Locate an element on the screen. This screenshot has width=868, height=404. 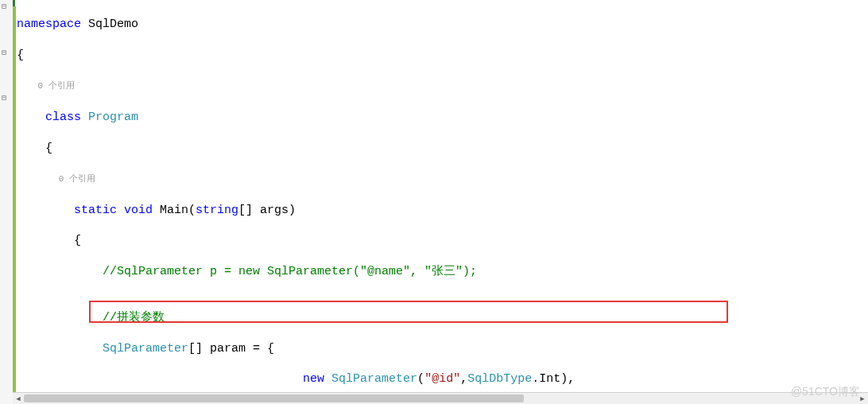
punct: ( is located at coordinates (421, 379).